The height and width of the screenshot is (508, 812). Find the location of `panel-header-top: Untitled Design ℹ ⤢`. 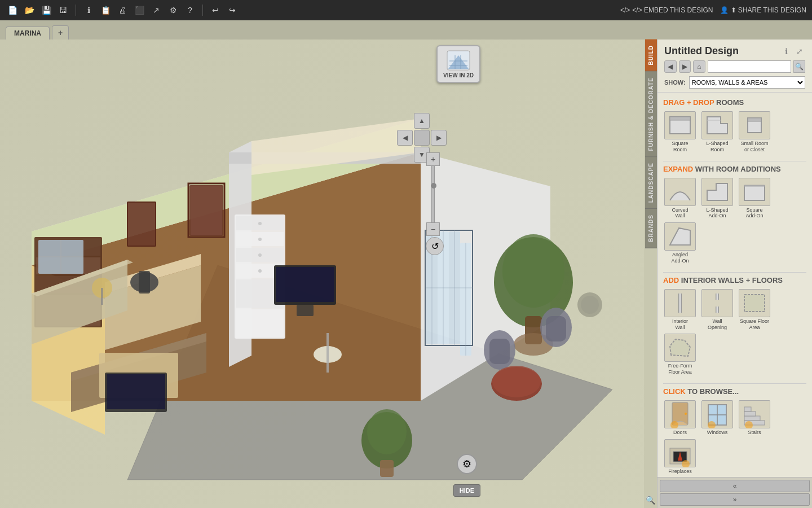

panel-header-top: Untitled Design ℹ ⤢ is located at coordinates (735, 51).